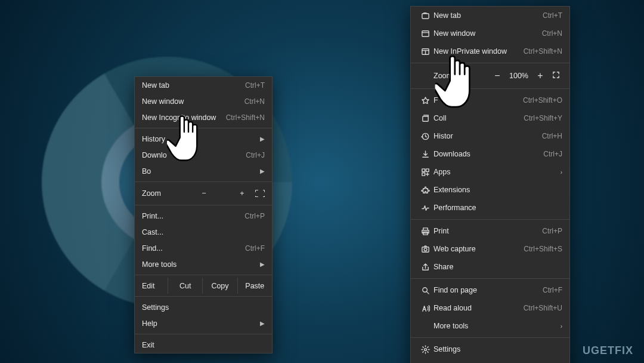 The width and height of the screenshot is (644, 363). I want to click on apps-icon, so click(425, 172).